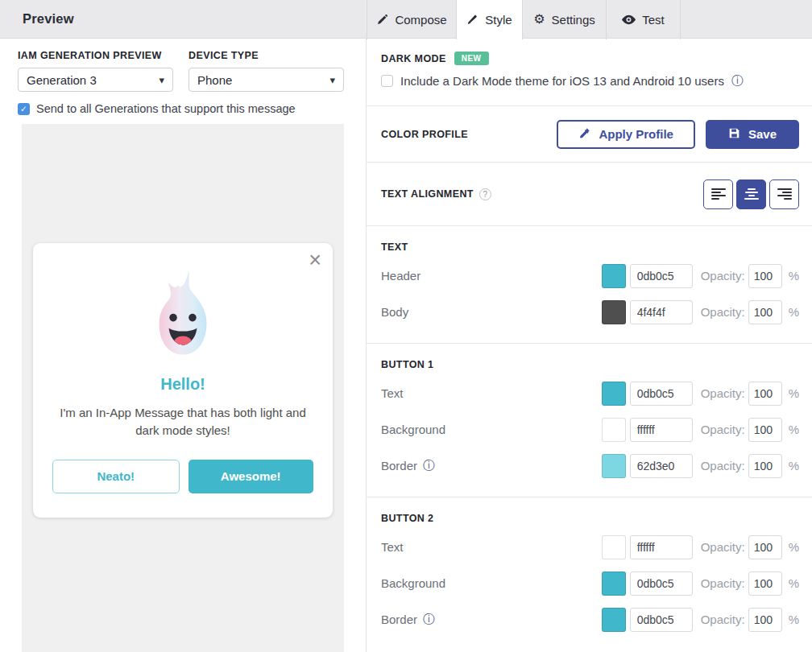 This screenshot has height=652, width=812. I want to click on generation-preview-label: IAM GENERATION PREVIEW, so click(95, 56).